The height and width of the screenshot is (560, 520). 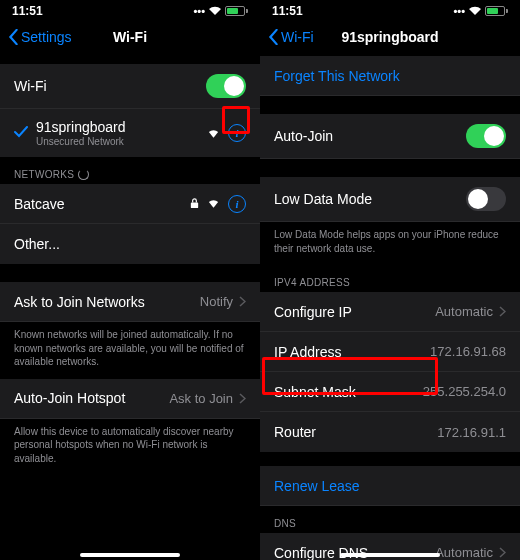 I want to click on ipv4-header: IPV4 ADDRESS, so click(x=390, y=278).